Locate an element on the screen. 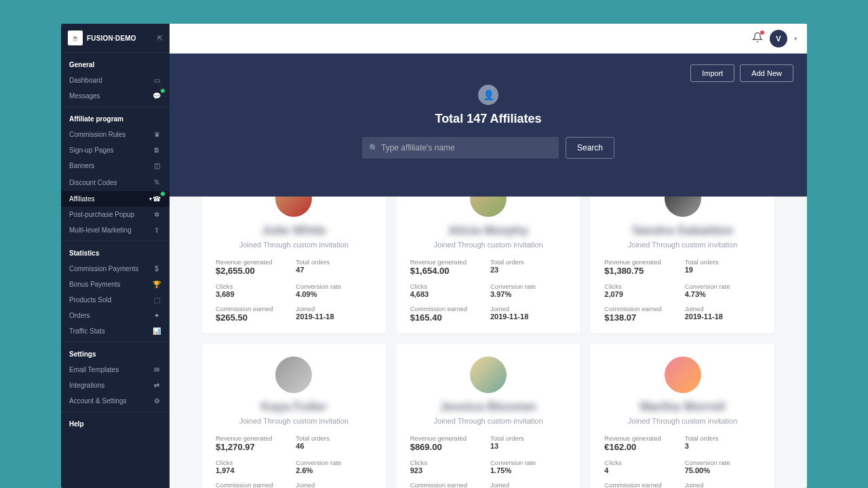 The image size is (868, 488). sidebar-item-account-settings: Account & Settings⚙ is located at coordinates (115, 401).